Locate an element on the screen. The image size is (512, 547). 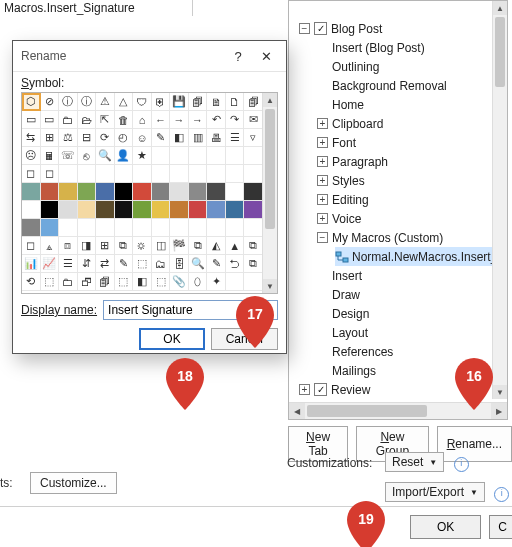
close-button: ✕ is located at coordinates (266, 56).